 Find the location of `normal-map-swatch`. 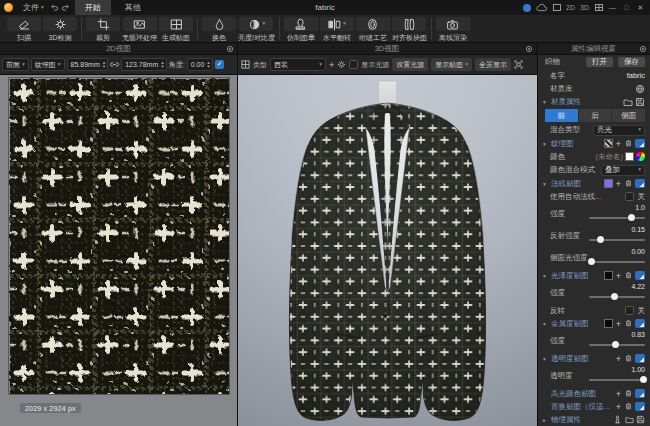

normal-map-swatch is located at coordinates (608, 184).